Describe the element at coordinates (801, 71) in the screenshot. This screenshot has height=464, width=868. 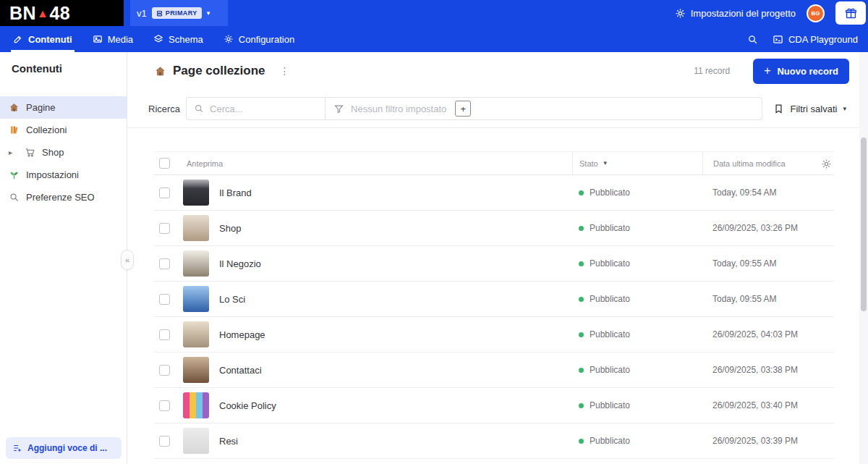
I see `new-record-button: + Nuovo record` at that location.